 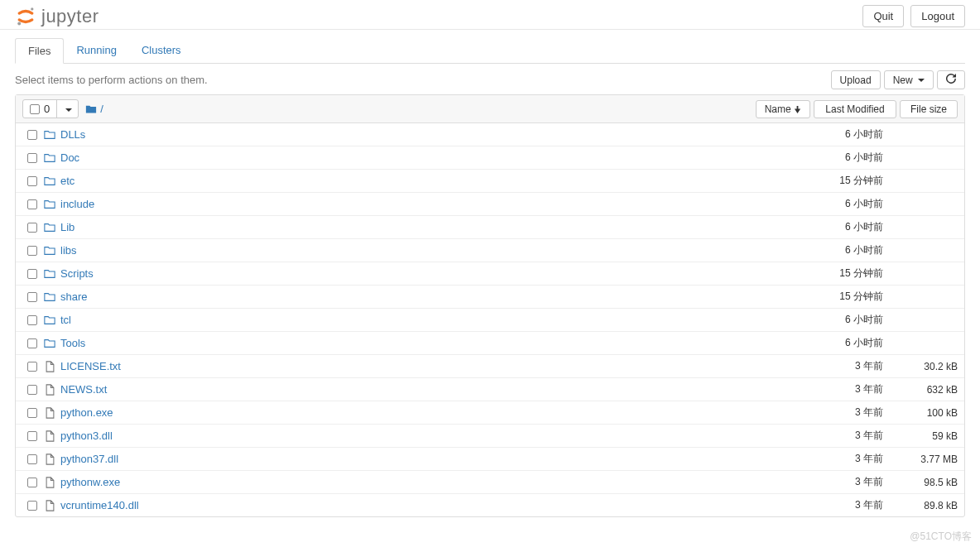 I want to click on item-name: share, so click(x=420, y=296).